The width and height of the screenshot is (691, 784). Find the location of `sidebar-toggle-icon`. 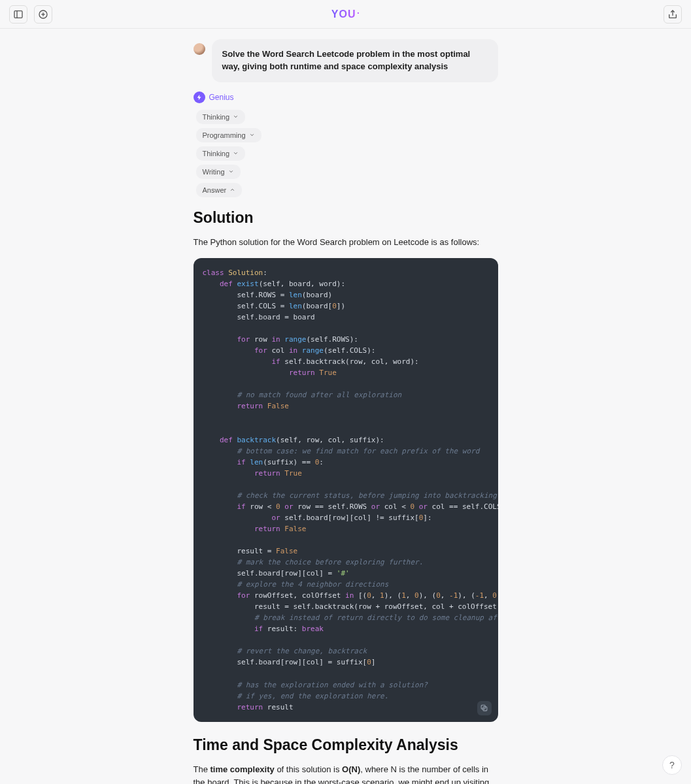

sidebar-toggle-icon is located at coordinates (18, 14).